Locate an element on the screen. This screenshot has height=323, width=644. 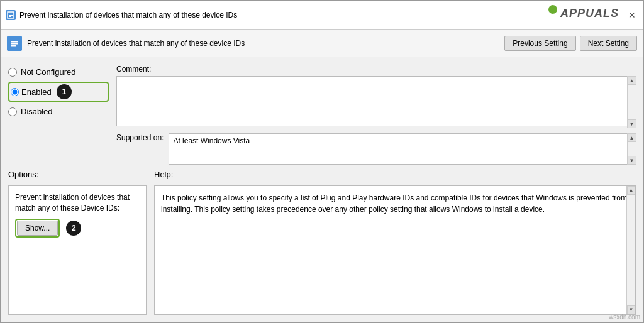
disabled-label: Disabled is located at coordinates (36, 112).